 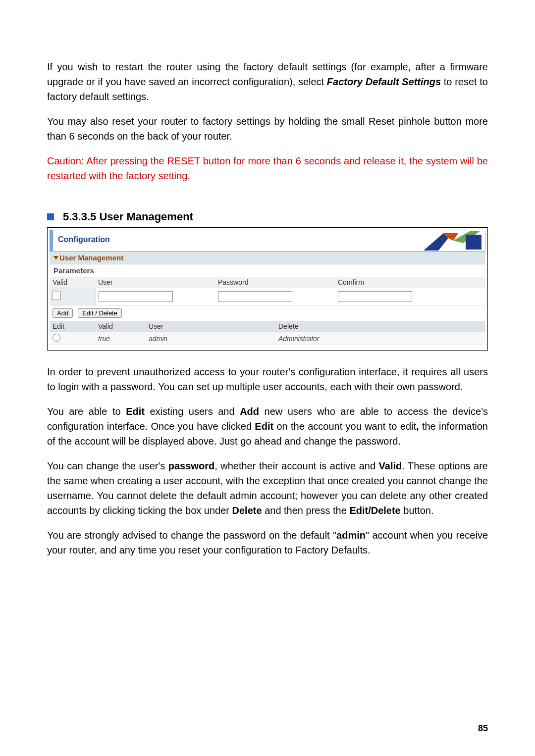 What do you see at coordinates (86, 411) in the screenshot?
I see `text: You are able to` at bounding box center [86, 411].